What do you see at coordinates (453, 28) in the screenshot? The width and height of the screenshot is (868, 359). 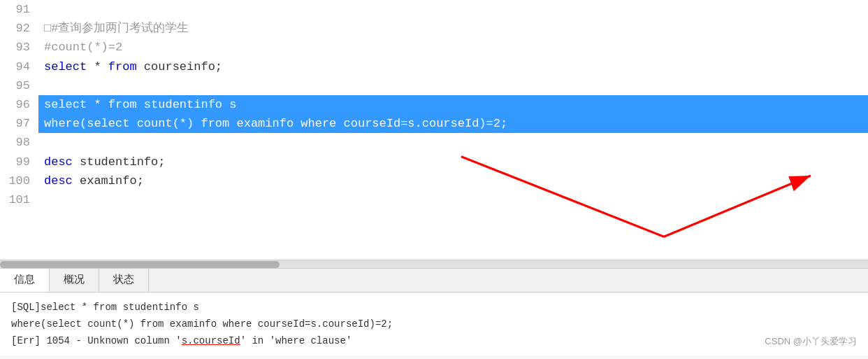 I see `line-content: □#查询参加两门考试的学生` at bounding box center [453, 28].